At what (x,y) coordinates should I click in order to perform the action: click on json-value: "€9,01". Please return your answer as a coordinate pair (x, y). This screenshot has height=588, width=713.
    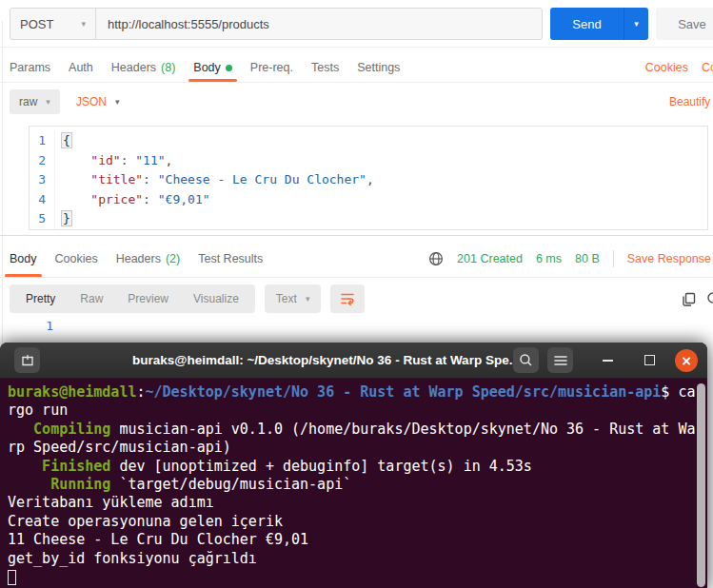
    Looking at the image, I should click on (185, 200).